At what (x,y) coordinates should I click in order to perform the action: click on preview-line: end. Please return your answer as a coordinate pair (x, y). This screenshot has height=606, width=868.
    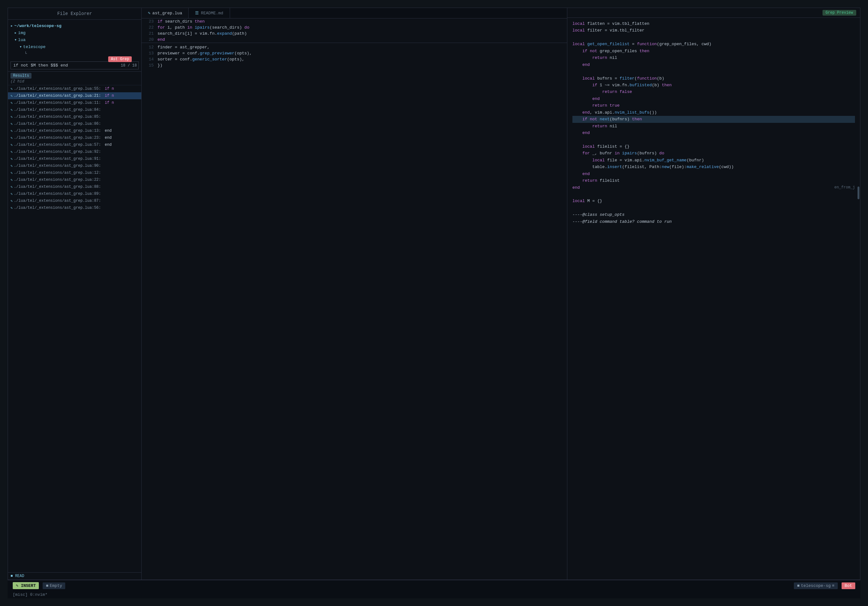
    Looking at the image, I should click on (714, 65).